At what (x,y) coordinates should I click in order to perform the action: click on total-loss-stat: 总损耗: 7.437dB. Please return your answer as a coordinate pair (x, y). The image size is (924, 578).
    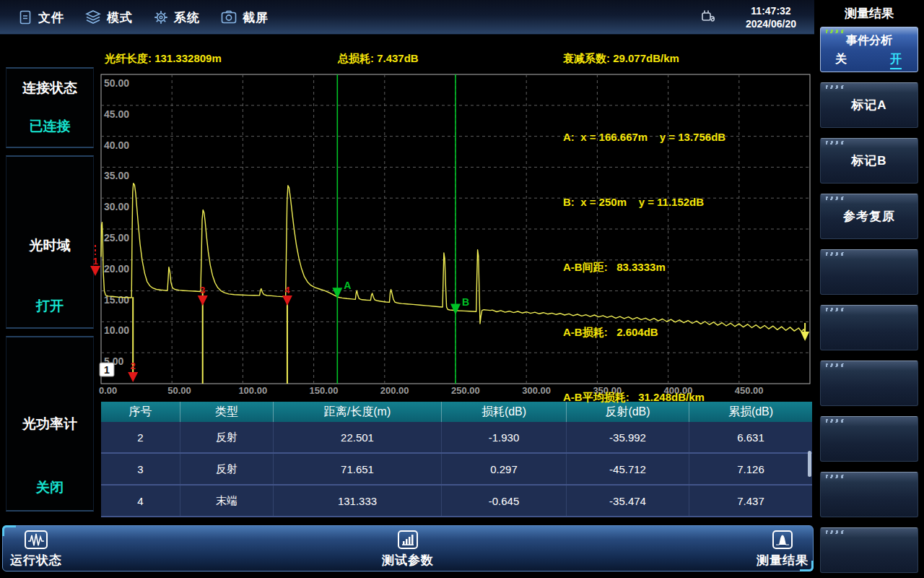
    Looking at the image, I should click on (378, 59).